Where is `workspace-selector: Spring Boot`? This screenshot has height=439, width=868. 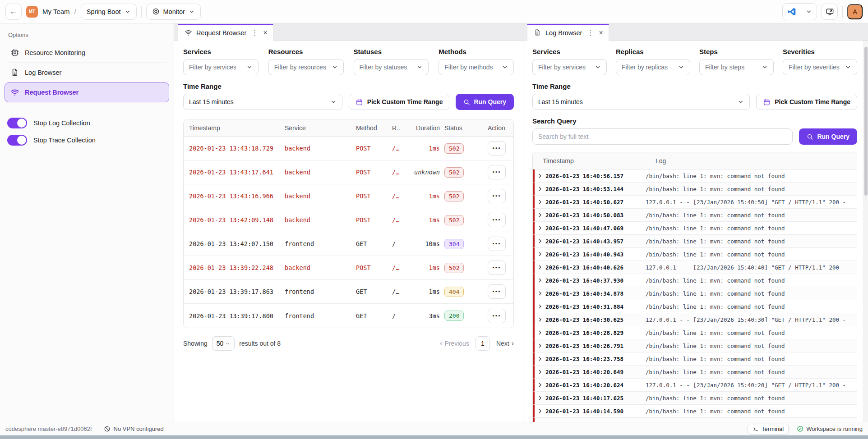
workspace-selector: Spring Boot is located at coordinates (109, 12).